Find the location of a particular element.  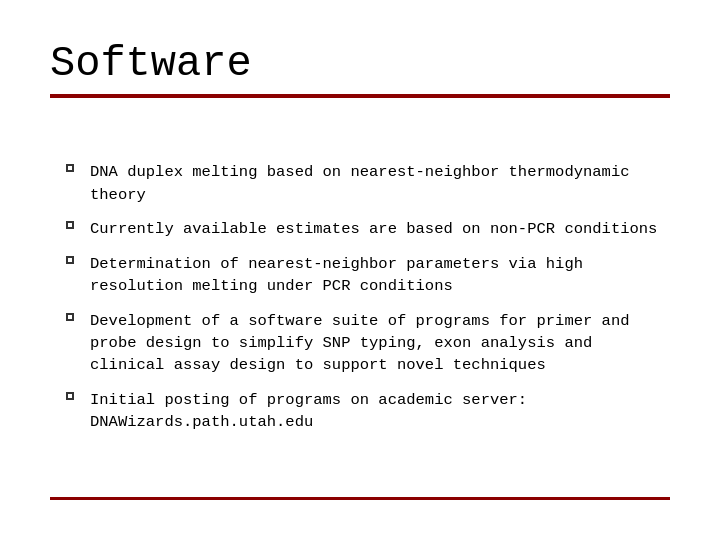

bullet-text: DNA duplex melting based on nearest-neig… is located at coordinates (380, 184).